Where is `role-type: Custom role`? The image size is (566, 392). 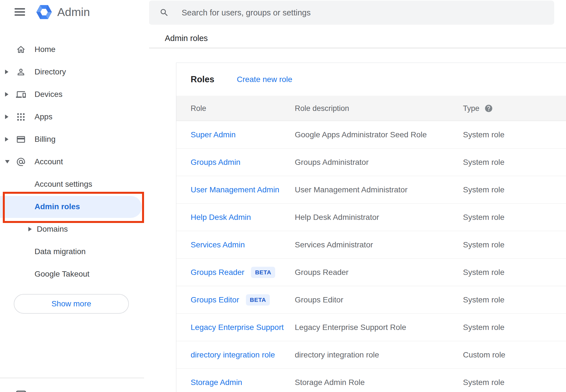
role-type: Custom role is located at coordinates (484, 355).